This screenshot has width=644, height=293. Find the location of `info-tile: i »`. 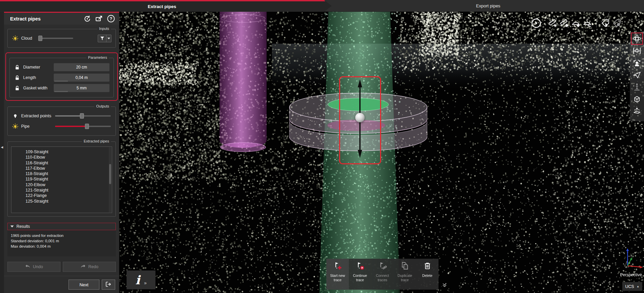

info-tile: i » is located at coordinates (141, 280).